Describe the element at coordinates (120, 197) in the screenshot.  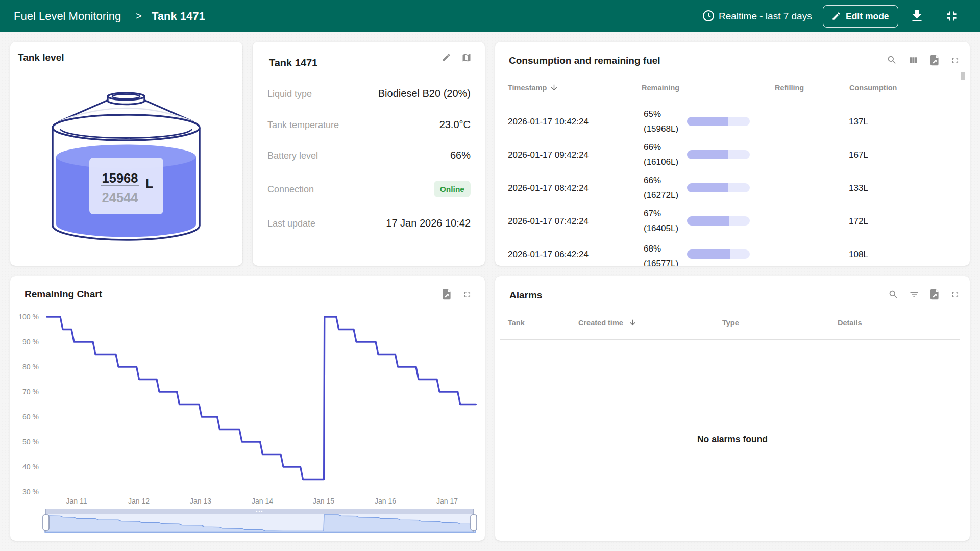
I see `svg-text: 24544` at that location.